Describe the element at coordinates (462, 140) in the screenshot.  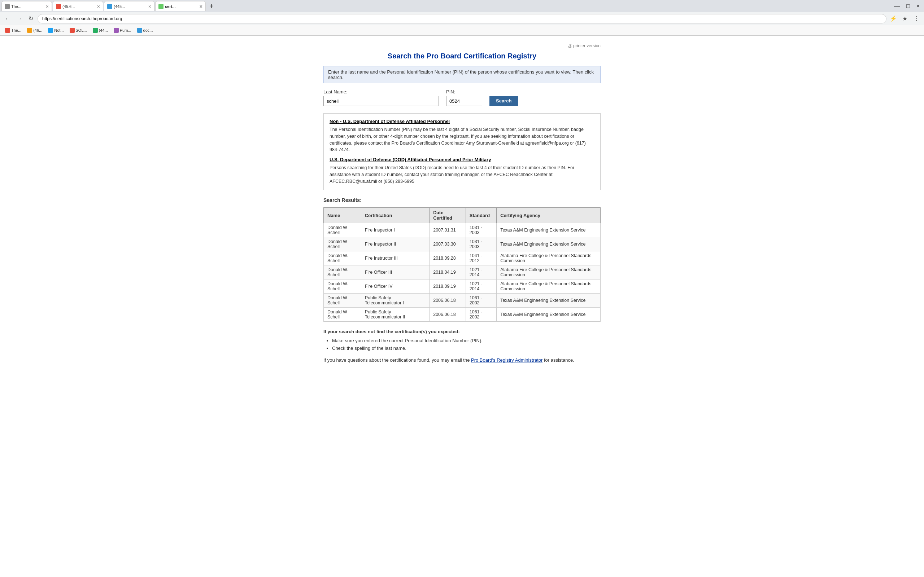
I see `non-dod-text: The Personal Identification Number (PIN)…` at that location.